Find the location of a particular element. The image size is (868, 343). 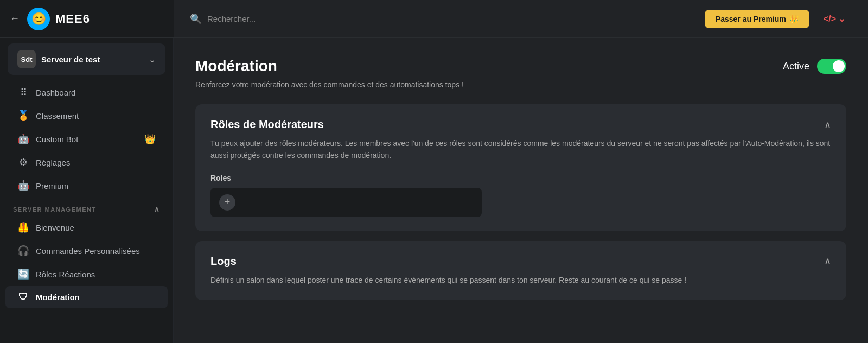

code-button: </> ⌄ is located at coordinates (834, 18).